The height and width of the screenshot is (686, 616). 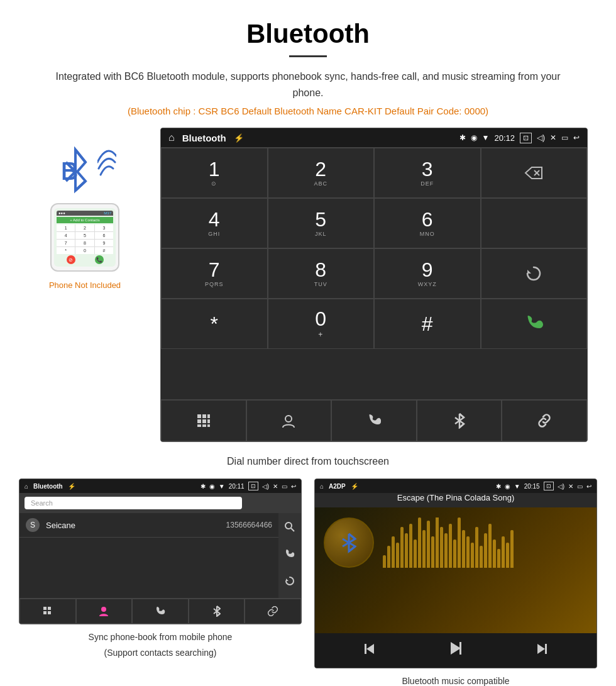 What do you see at coordinates (217, 611) in the screenshot?
I see `pb-bt-icon` at bounding box center [217, 611].